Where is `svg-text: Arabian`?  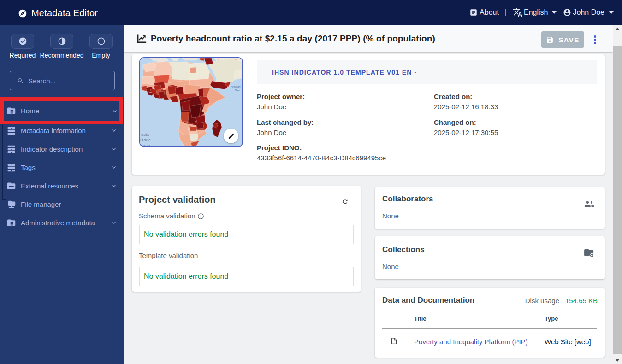 svg-text: Arabian is located at coordinates (236, 87).